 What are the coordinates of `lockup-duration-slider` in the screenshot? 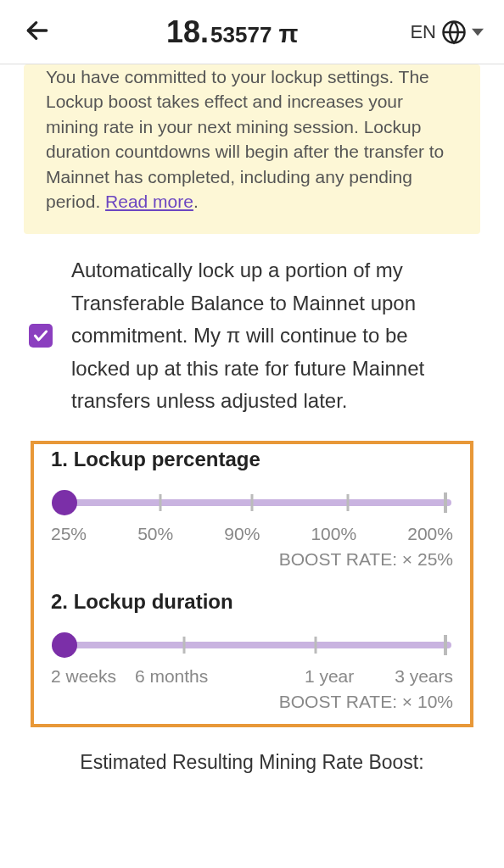 It's located at (252, 645).